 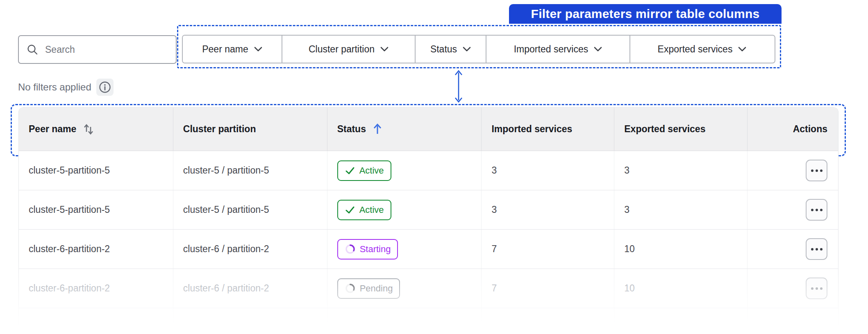 What do you see at coordinates (681, 129) in the screenshot?
I see `column-header-exported-services: Exported services` at bounding box center [681, 129].